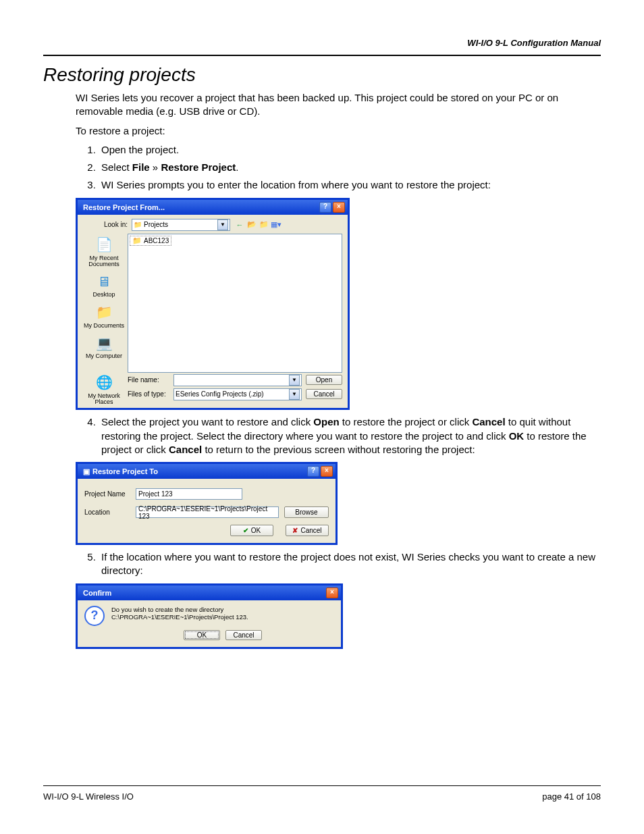 This screenshot has width=644, height=834. I want to click on step-5: If the location where you want to restor…, so click(350, 565).